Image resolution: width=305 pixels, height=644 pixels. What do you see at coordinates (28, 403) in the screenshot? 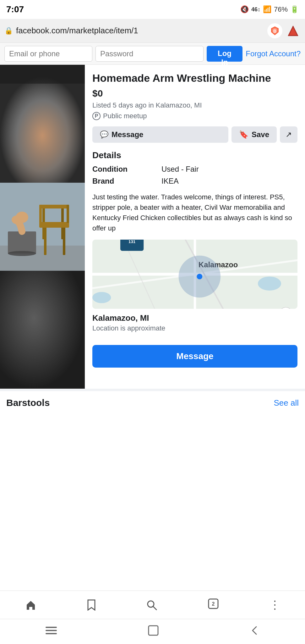
I see `barstools-title: Barstools` at bounding box center [28, 403].